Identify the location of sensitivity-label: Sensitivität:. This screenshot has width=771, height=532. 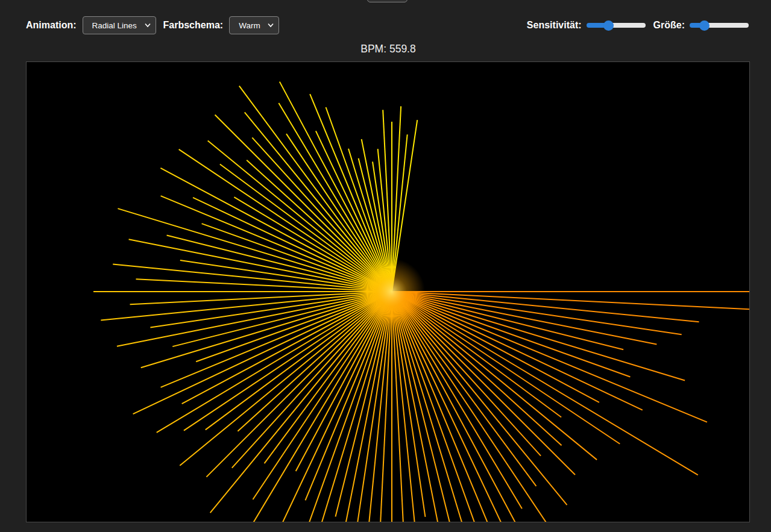
(555, 25).